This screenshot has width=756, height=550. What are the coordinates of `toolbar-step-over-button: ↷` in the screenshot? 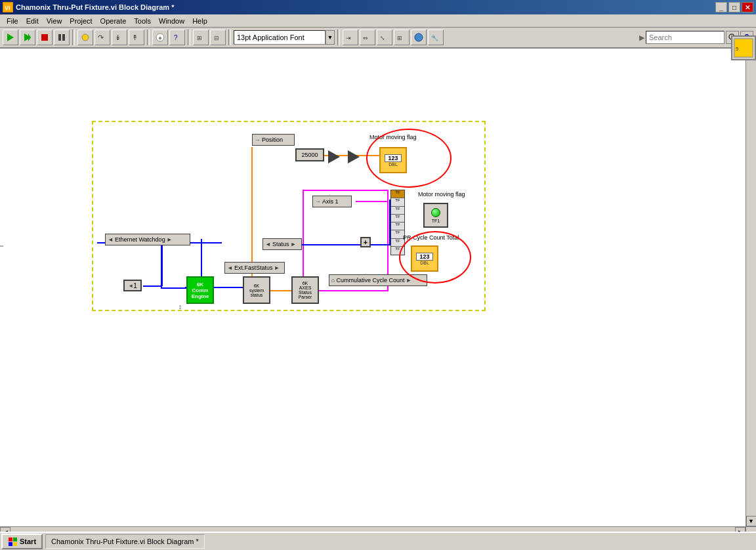 It's located at (102, 37).